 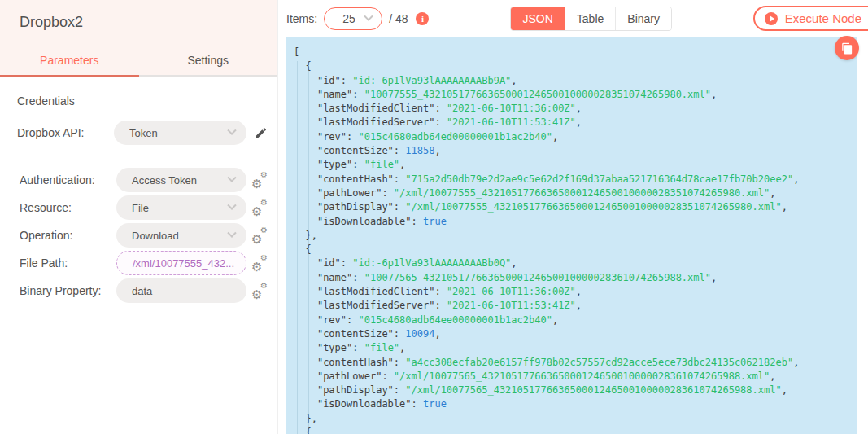 I want to click on selected-operation: Download, so click(x=181, y=236).